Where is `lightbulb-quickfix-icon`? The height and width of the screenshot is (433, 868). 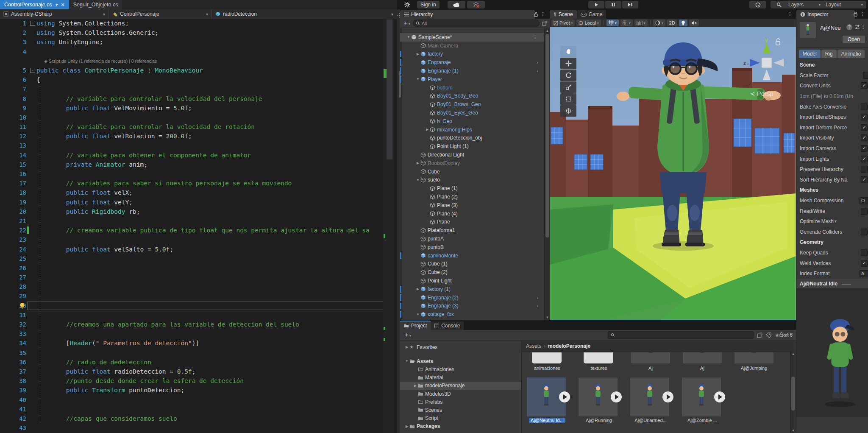 lightbulb-quickfix-icon is located at coordinates (22, 306).